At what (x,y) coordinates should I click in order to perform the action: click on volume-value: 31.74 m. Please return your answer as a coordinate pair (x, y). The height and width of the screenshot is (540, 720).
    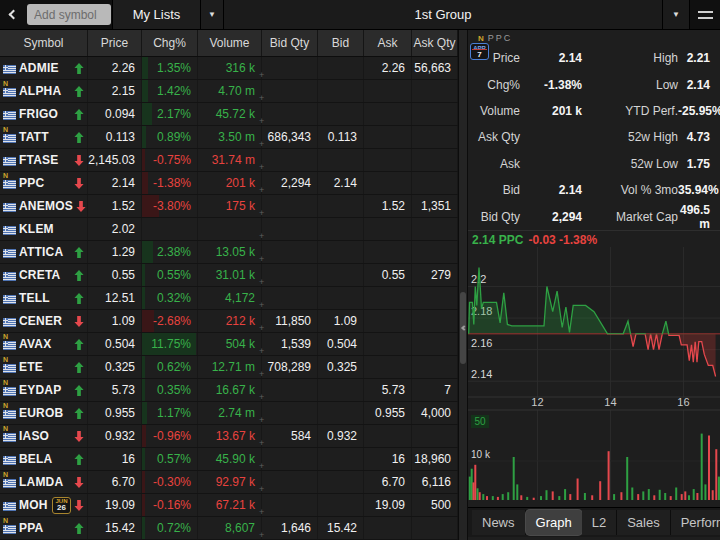
    Looking at the image, I should click on (234, 160).